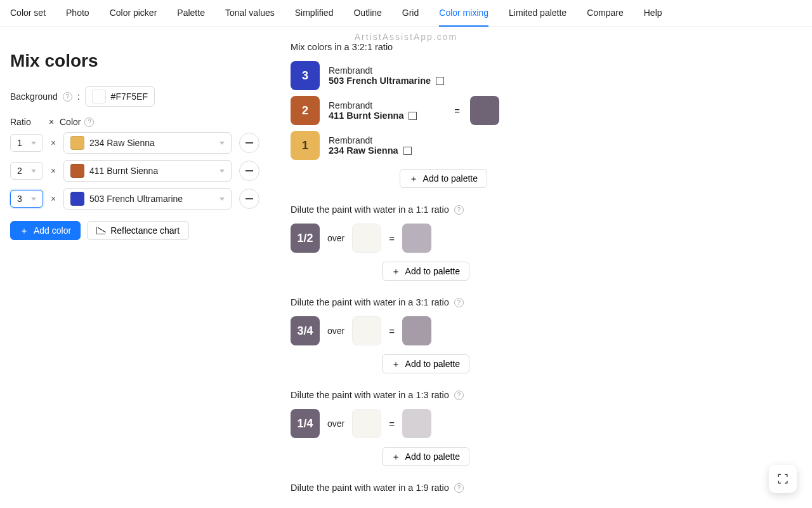 This screenshot has width=812, height=508. Describe the element at coordinates (305, 238) in the screenshot. I see `dilution-badge: 1/2` at that location.